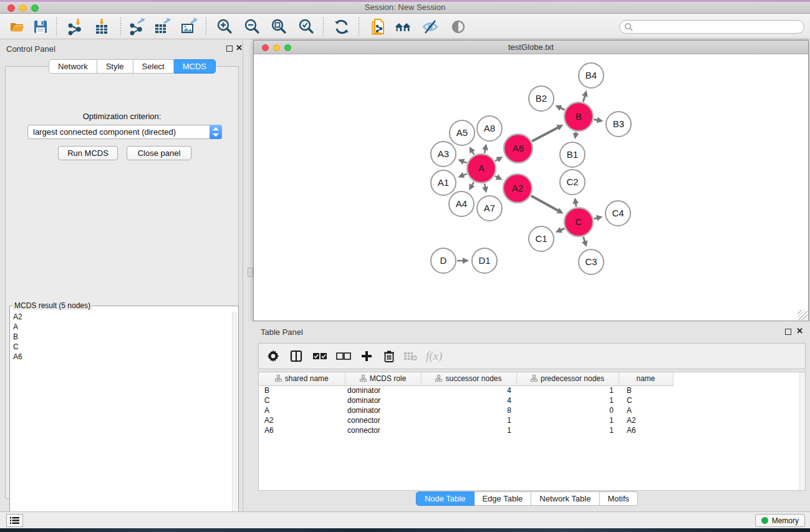  Describe the element at coordinates (279, 27) in the screenshot. I see `zoom-fit-button` at that location.